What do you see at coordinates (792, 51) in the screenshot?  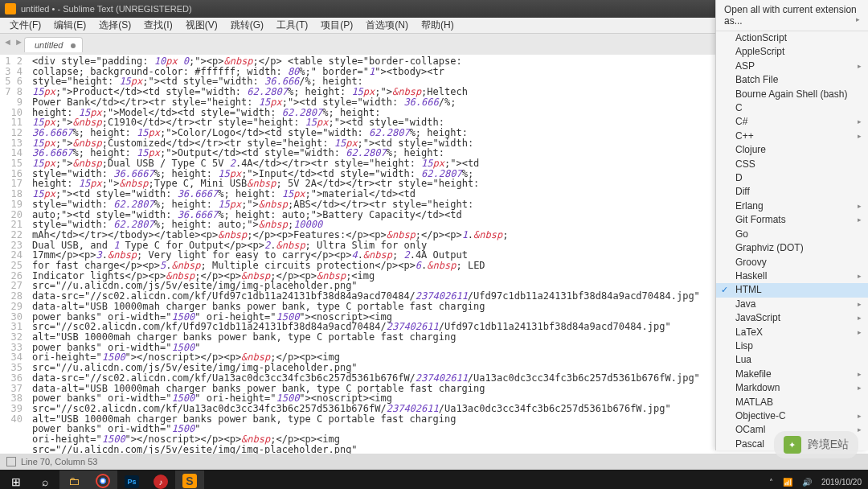 I see `syntax-item-applescript: AppleScript` at bounding box center [792, 51].